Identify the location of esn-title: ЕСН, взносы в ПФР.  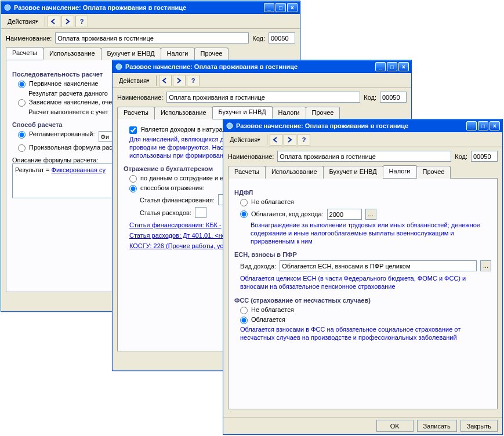
(363, 255).